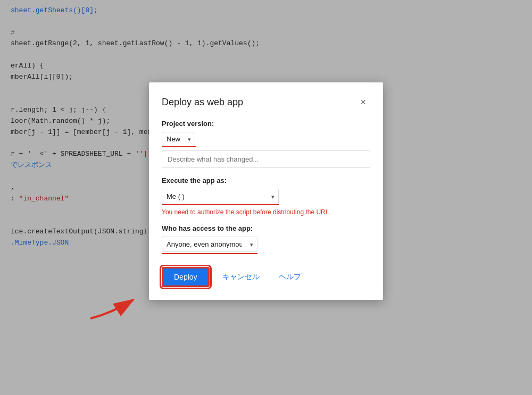 This screenshot has width=532, height=395. I want to click on execute-select: Me ( ), so click(220, 197).